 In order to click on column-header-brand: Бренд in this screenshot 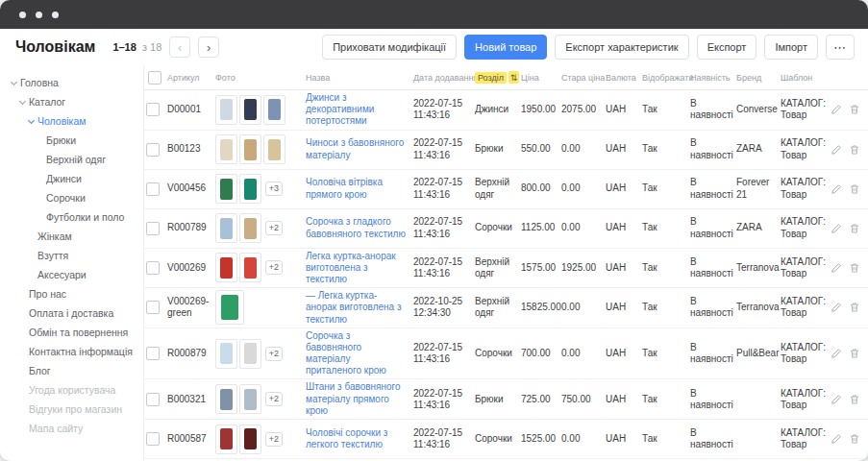, I will do `click(758, 78)`.